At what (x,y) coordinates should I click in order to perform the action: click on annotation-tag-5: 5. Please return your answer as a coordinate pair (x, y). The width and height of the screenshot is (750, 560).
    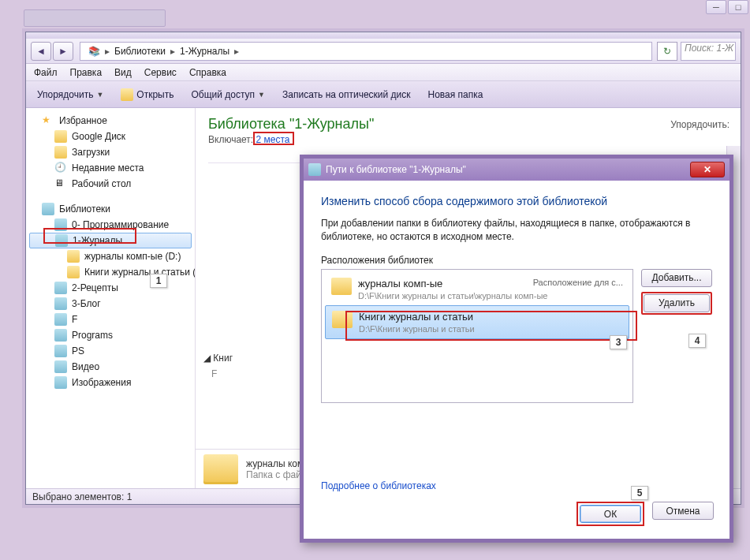
    Looking at the image, I should click on (640, 493).